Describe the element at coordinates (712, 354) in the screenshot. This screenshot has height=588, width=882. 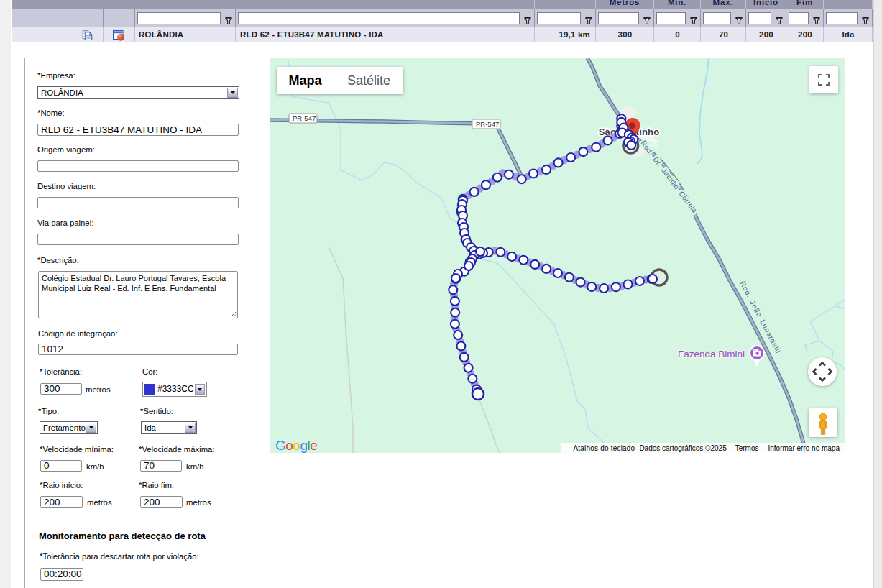
I see `svg-text: Fazenda Bimini` at that location.